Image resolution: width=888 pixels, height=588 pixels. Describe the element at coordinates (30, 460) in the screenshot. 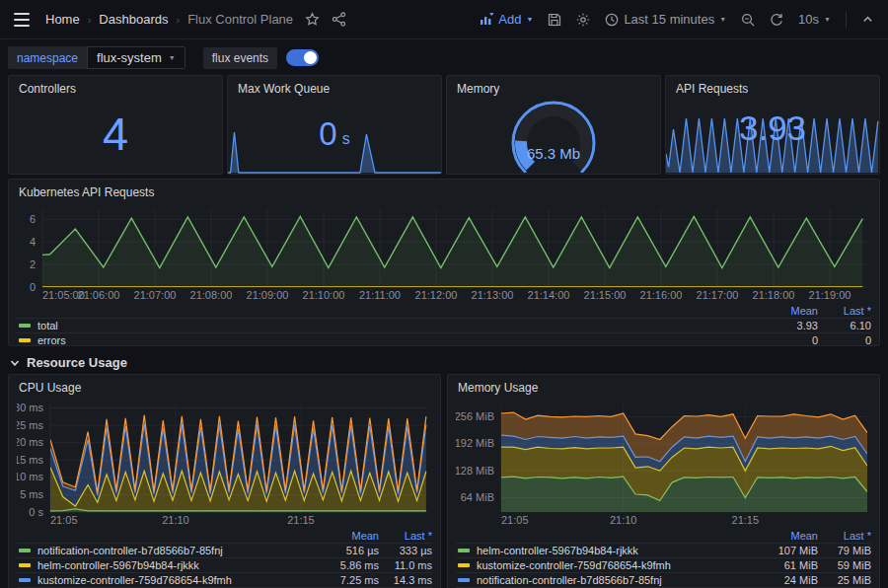

I see `svg-text: 15 ms` at that location.